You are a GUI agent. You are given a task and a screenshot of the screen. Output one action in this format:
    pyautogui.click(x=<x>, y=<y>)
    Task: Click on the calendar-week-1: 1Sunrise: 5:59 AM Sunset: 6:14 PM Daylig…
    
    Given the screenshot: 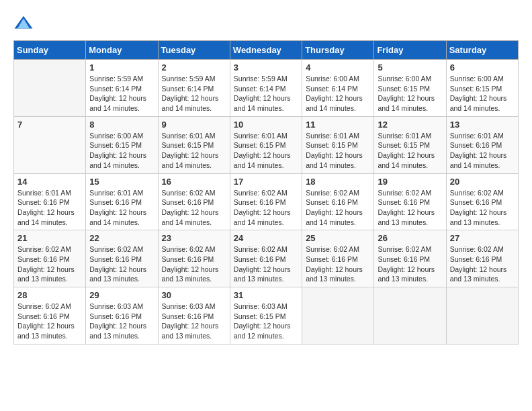 What is the action you would take?
    pyautogui.click(x=266, y=89)
    